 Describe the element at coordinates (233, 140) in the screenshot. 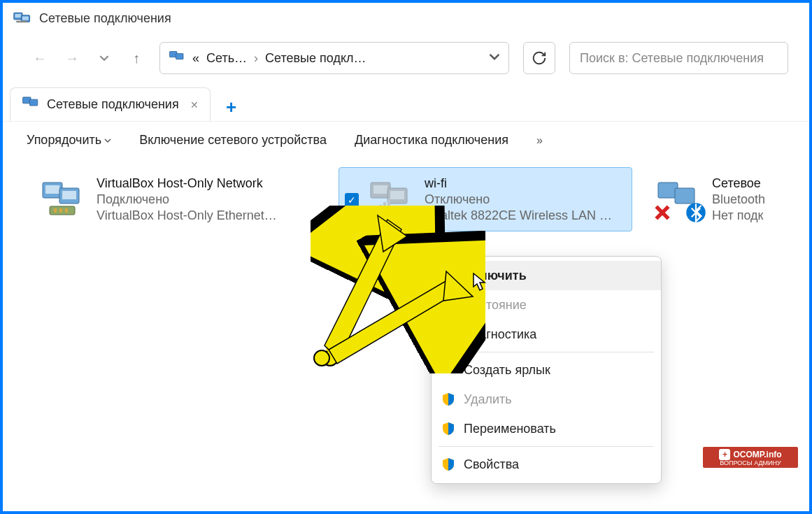

I see `enable-device-button: Включение сетевого устройства` at that location.